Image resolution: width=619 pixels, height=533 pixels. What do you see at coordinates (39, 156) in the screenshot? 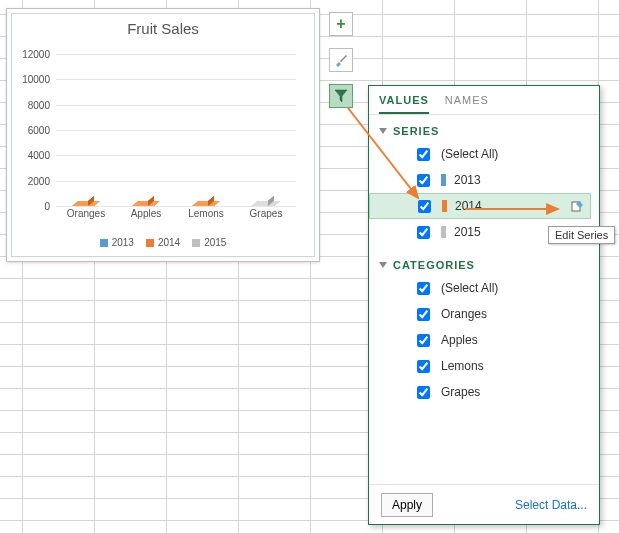
I see `y-tick-label: 4000` at bounding box center [39, 156].